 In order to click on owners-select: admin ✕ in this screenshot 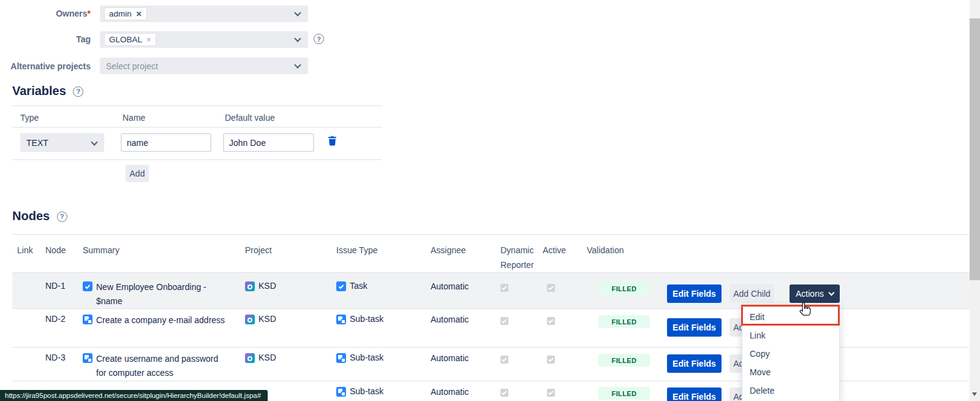, I will do `click(204, 13)`.